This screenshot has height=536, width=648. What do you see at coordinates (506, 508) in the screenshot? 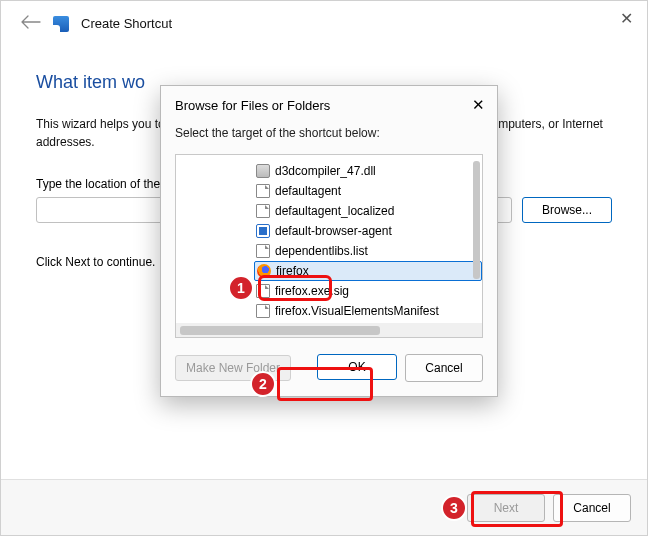
I see `next-button: Next` at bounding box center [506, 508].